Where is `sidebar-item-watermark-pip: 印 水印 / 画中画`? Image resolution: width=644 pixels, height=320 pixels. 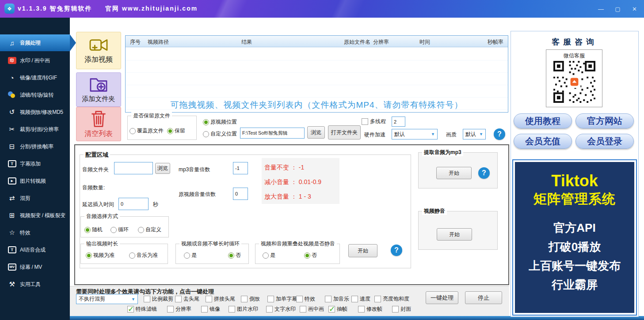 sidebar-item-watermark-pip: 印 水印 / 画中画 is located at coordinates (35, 60).